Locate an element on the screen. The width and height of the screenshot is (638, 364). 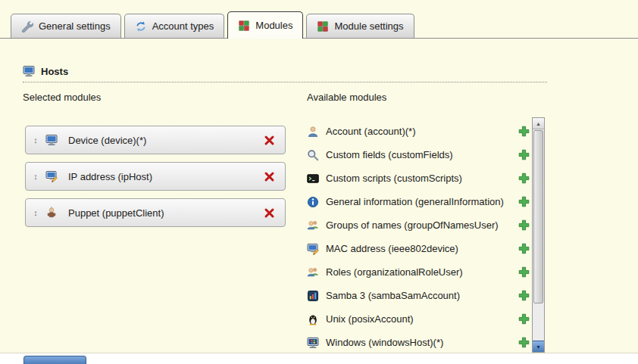
available-modules-scrollbar: ▲ ▼ is located at coordinates (538, 235).